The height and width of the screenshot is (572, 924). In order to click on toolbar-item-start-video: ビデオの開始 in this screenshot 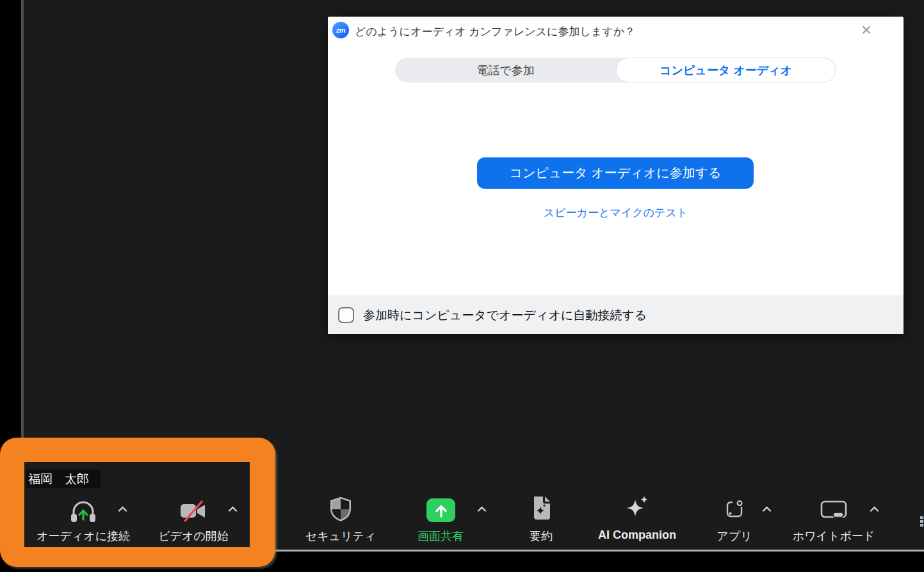, I will do `click(193, 536)`.